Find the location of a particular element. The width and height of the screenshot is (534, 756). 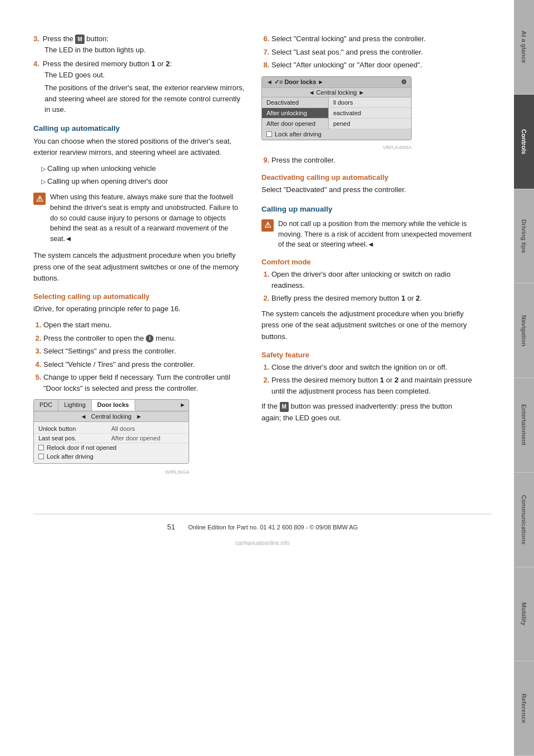

tab-controls: Controls is located at coordinates (524, 142).